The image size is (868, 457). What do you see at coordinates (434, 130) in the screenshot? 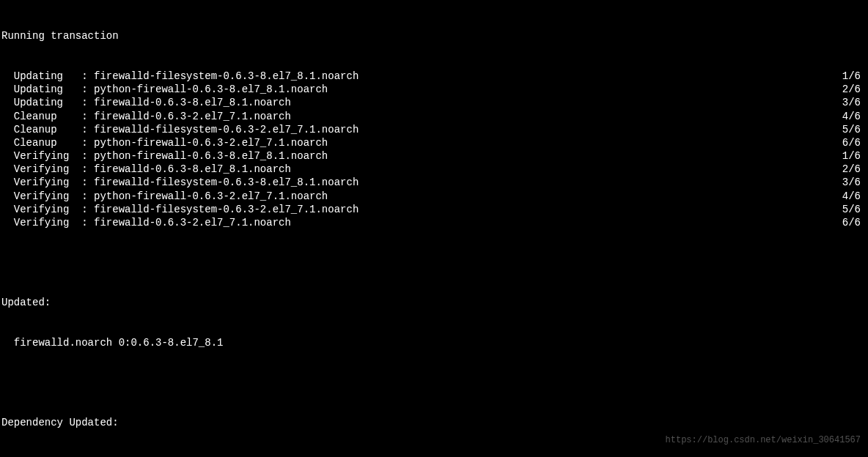
I see `transaction-line: Cleanup : firewalld-filesystem-0.6.3-2.e…` at bounding box center [434, 130].